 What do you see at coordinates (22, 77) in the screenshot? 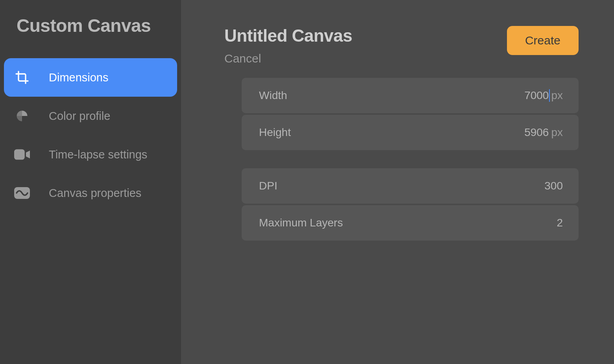
I see `crop-icon` at bounding box center [22, 77].